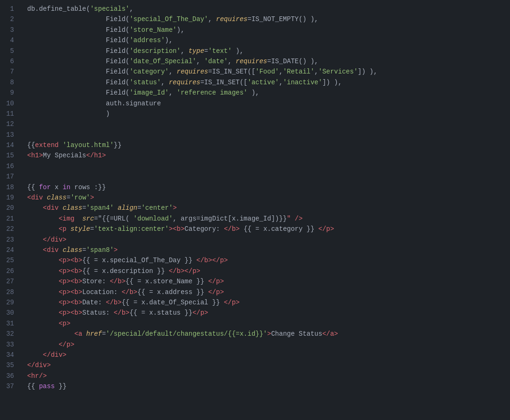 The height and width of the screenshot is (420, 510). Describe the element at coordinates (9, 166) in the screenshot. I see `line-number: 16` at that location.